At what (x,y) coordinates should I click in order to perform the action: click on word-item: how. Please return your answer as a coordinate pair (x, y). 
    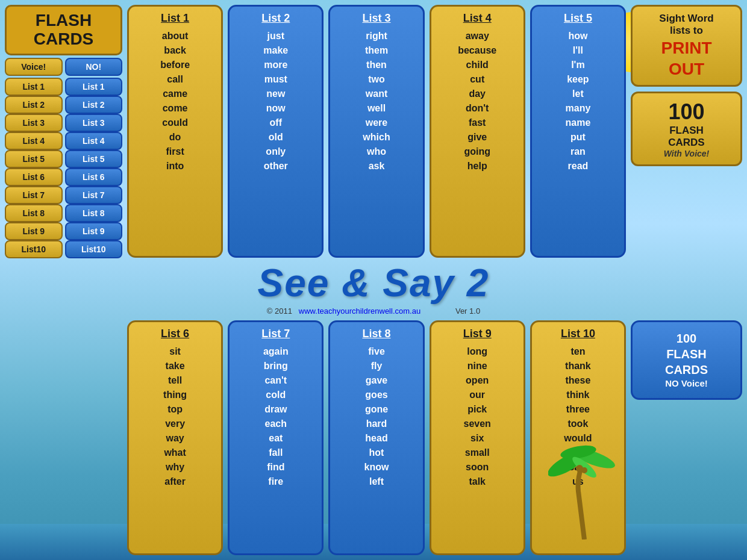
    Looking at the image, I should click on (578, 36).